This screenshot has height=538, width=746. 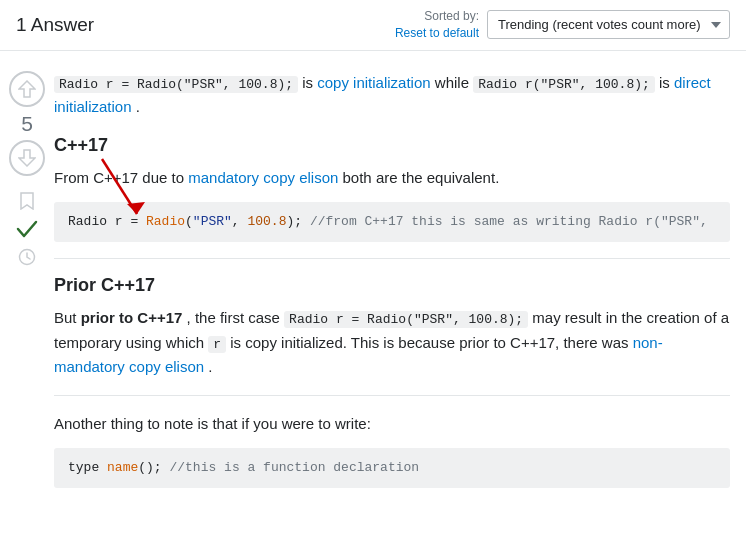 What do you see at coordinates (138, 106) in the screenshot?
I see `intro-text4: .` at bounding box center [138, 106].